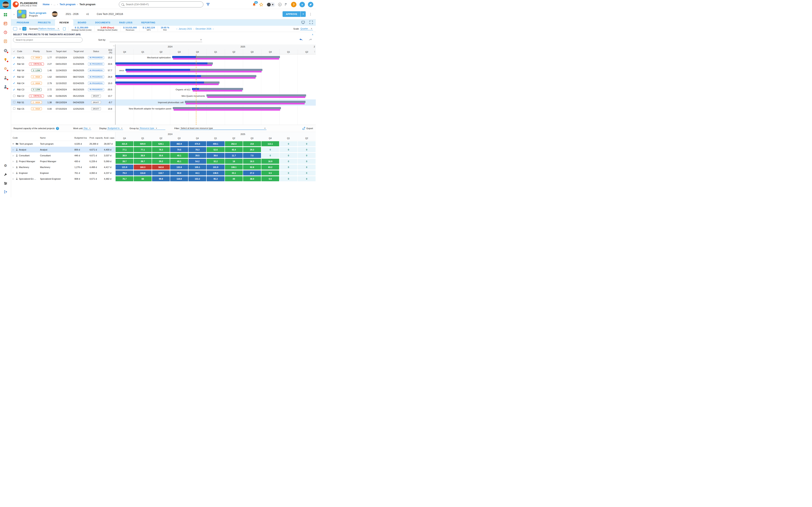 This screenshot has width=812, height=507. I want to click on project-row-r-i-s3: ✓R&I S31 - CRITICAL2.2704/01/202201/24/2…, so click(63, 64).